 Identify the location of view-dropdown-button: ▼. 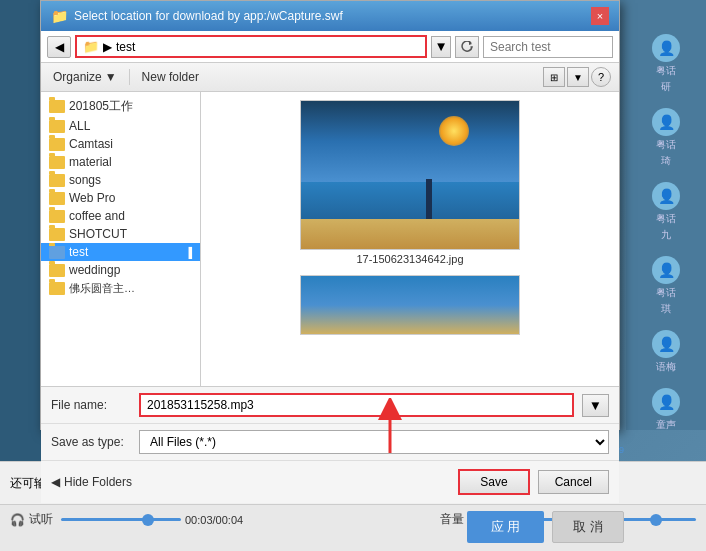
(578, 77).